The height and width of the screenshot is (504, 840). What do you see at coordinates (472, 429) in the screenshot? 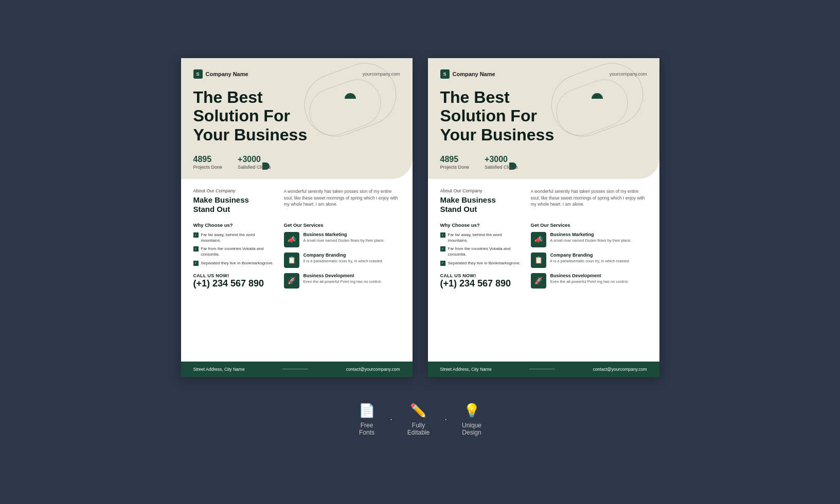
I see `feature-label: UniqueDesign` at bounding box center [472, 429].